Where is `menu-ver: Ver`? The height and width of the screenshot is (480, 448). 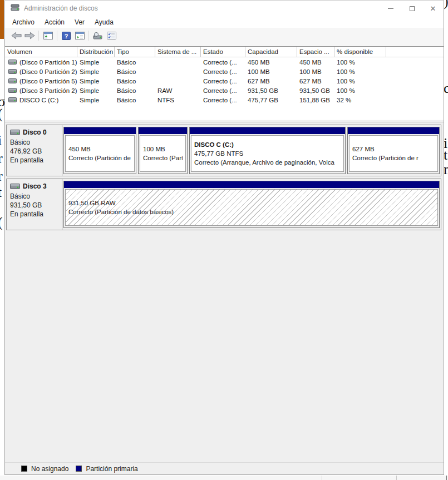 menu-ver: Ver is located at coordinates (80, 22).